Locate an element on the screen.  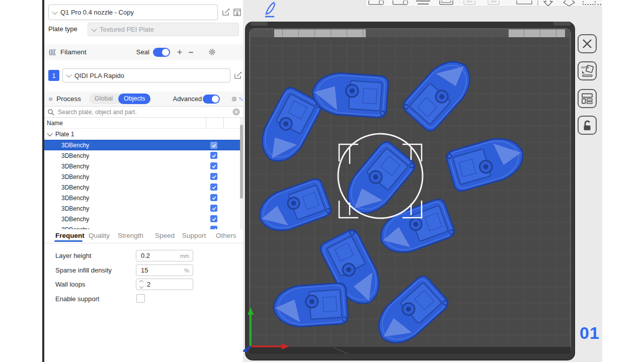
tab-others: Others is located at coordinates (226, 235).